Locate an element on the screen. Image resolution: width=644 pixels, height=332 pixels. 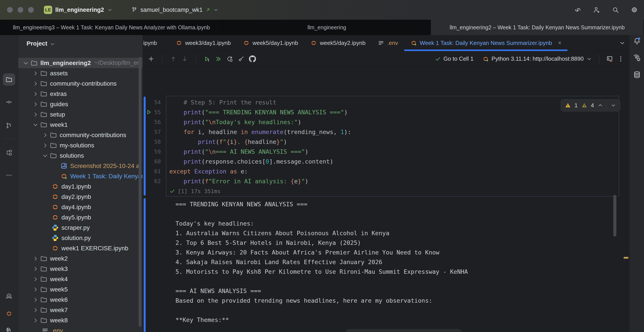
tree-item-day4-ipynb: day4.ipynb is located at coordinates (80, 207).